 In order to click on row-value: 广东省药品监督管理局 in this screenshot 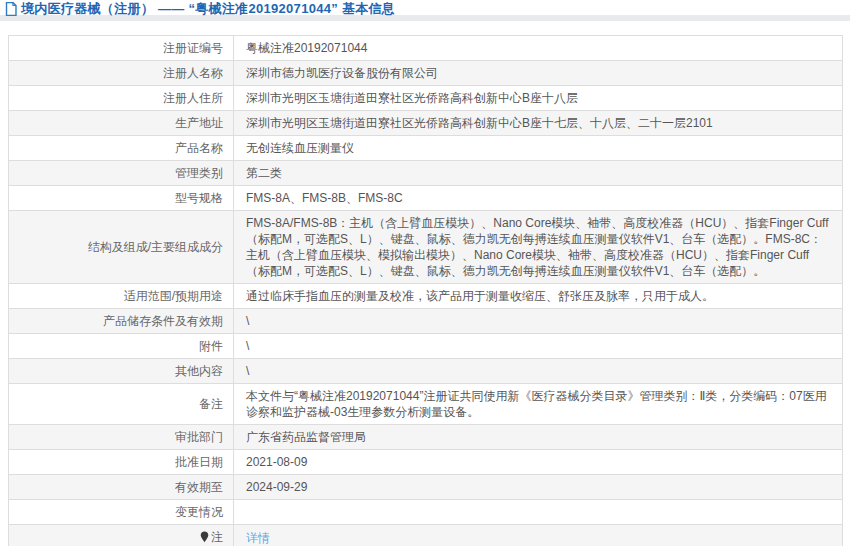, I will do `click(538, 438)`.